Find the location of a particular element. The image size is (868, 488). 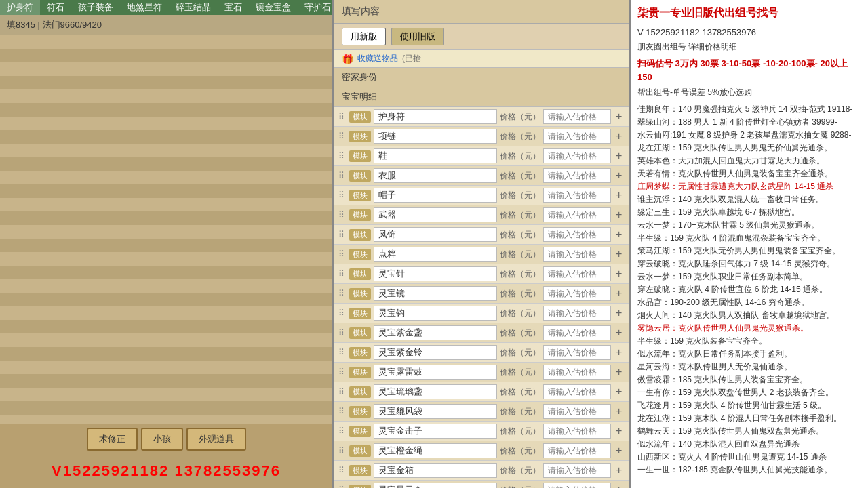

drag-handle-18: ⠿ is located at coordinates (342, 470).